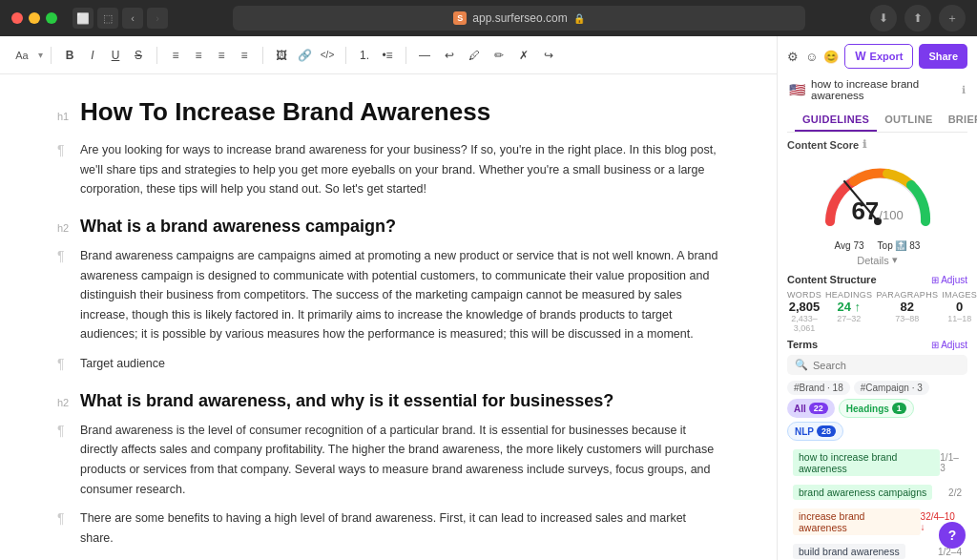 The height and width of the screenshot is (560, 977). I want to click on h1-label: h1, so click(65, 116).